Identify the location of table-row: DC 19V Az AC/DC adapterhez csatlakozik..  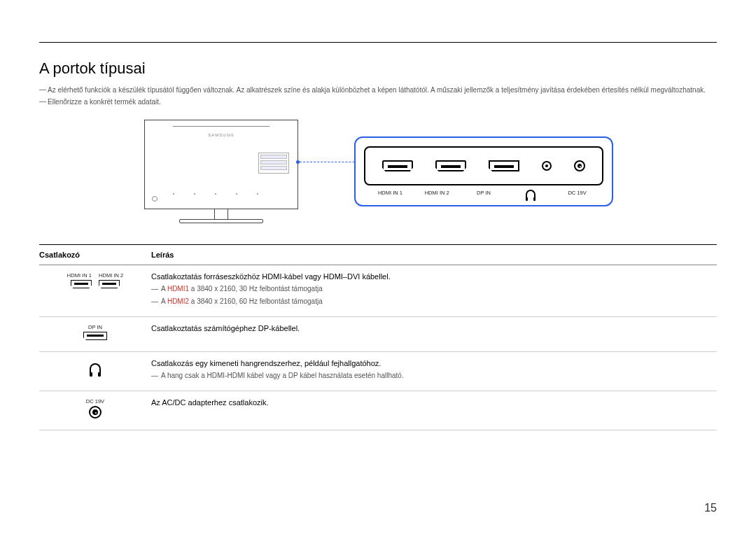
(378, 411).